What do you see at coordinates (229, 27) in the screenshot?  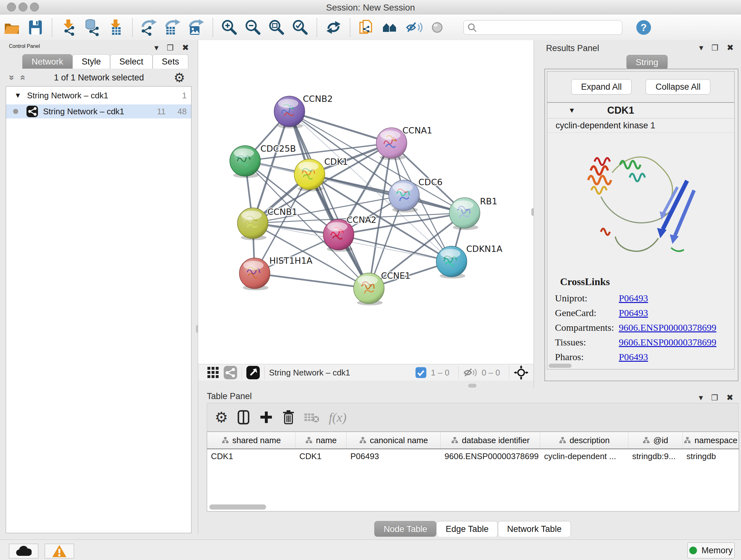 I see `zoom-in-button` at bounding box center [229, 27].